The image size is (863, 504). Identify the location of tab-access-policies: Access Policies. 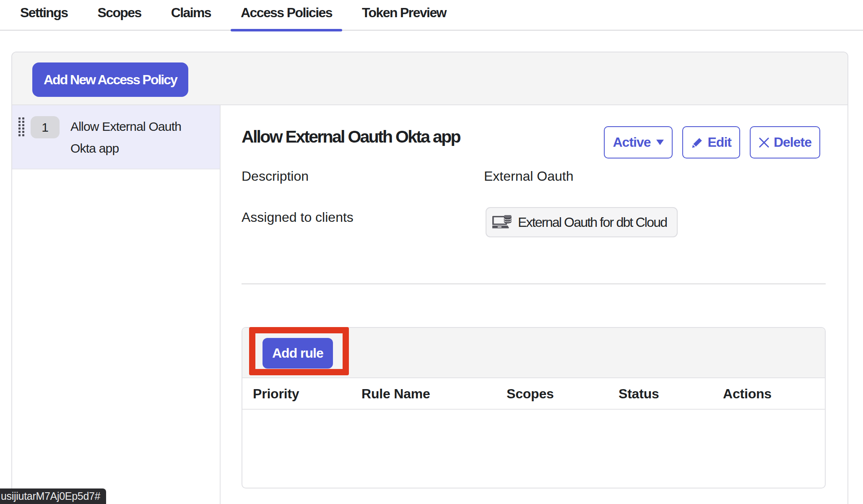
(286, 18).